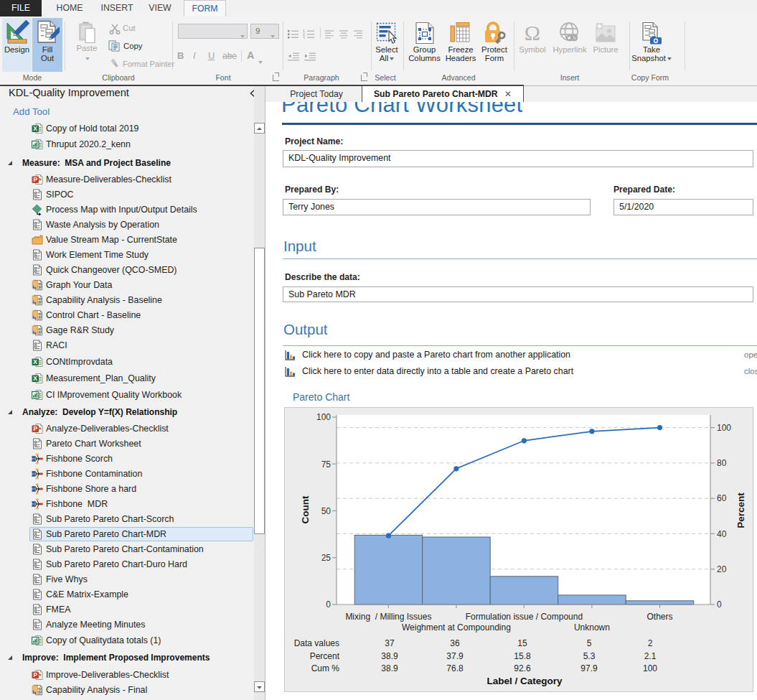  Describe the element at coordinates (650, 643) in the screenshot. I see `svg-text: 2` at that location.